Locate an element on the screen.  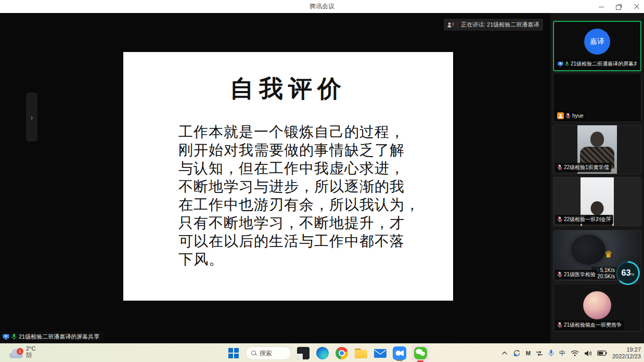
window-title: 腾讯会议 is located at coordinates (322, 6).